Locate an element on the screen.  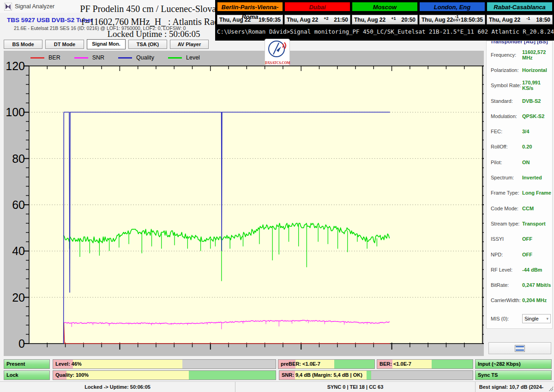
status-sync: SYNC 0 | TEI 18 | CC 63 is located at coordinates (355, 387).